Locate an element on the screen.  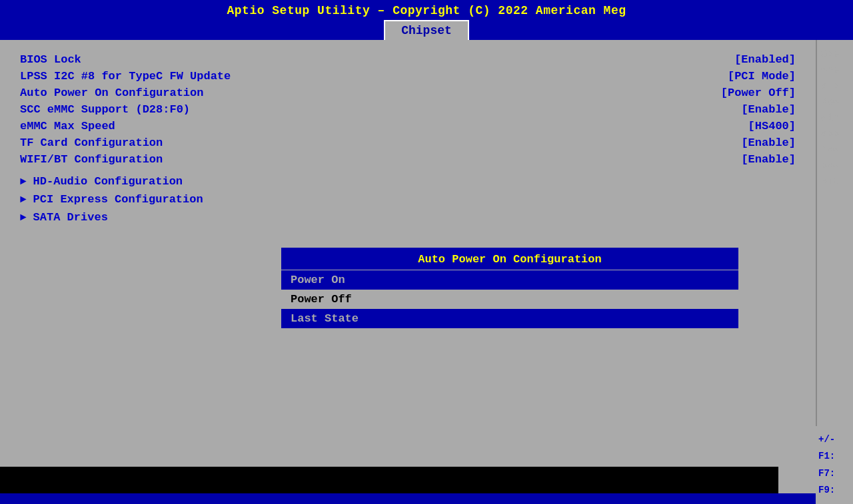
setting-label-1: LPSS I2C #8 for TypeC FW Update is located at coordinates (125, 76).